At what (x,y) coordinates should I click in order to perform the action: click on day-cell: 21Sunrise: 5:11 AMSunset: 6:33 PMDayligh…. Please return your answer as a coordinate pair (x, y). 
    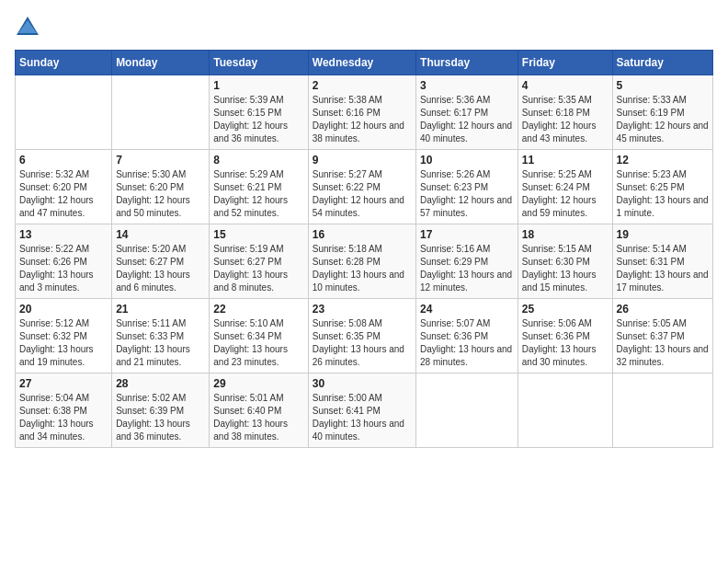
    Looking at the image, I should click on (161, 337).